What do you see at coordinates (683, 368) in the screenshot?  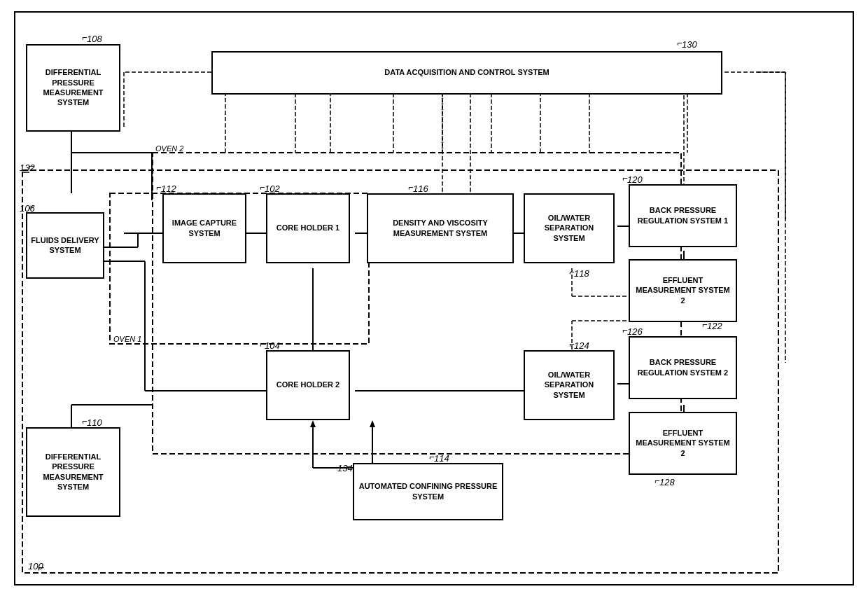 I see `back-pressure-2-block: BACK PRESSURE REGULATION SYSTEM 2` at bounding box center [683, 368].